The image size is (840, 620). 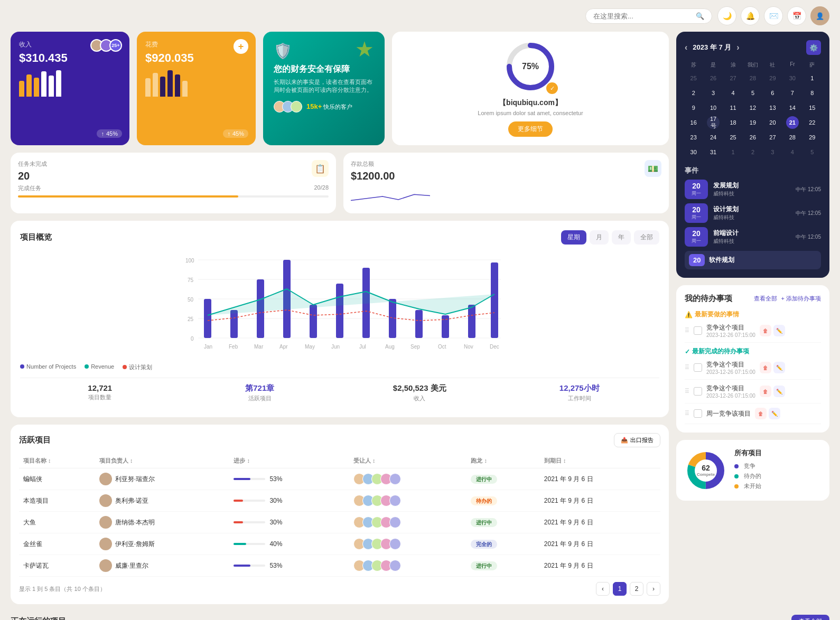 What do you see at coordinates (687, 331) in the screenshot?
I see `drag-handle-1: ⠿` at bounding box center [687, 331].